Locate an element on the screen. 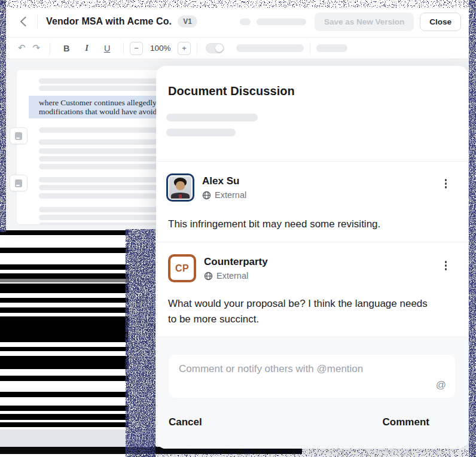 Image resolution: width=476 pixels, height=457 pixels. redo-icon: ↷ is located at coordinates (37, 48).